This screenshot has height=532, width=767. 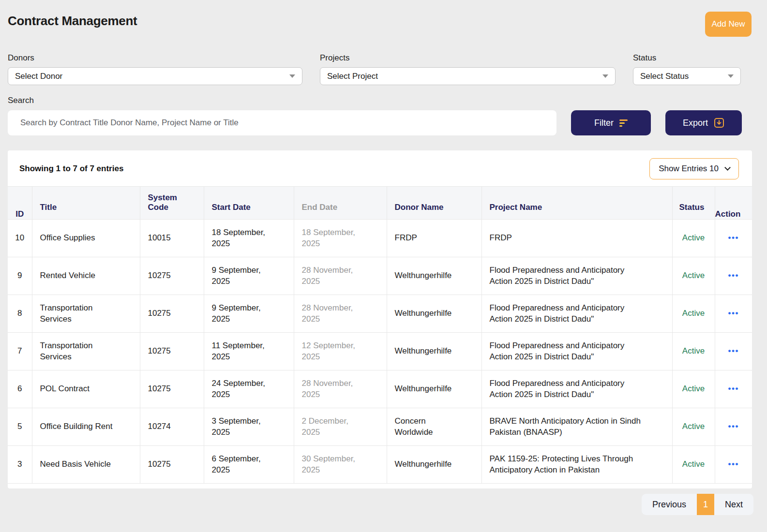 What do you see at coordinates (704, 123) in the screenshot?
I see `export-button: Export` at bounding box center [704, 123].